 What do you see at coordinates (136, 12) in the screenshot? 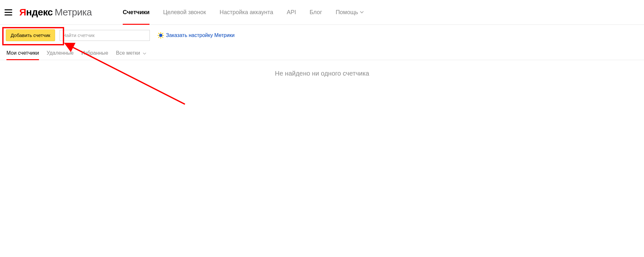
I see `nav-label: Счетчики` at bounding box center [136, 12].